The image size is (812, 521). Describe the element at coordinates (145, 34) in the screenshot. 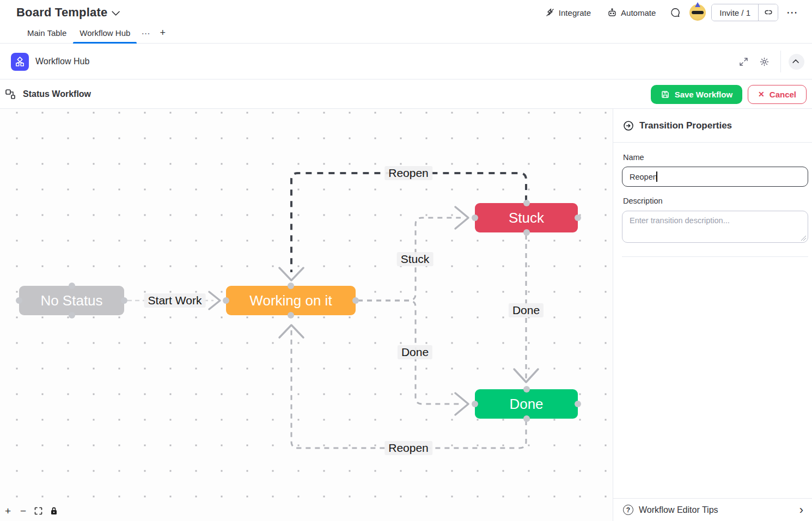

I see `tab-ellipsis-icon: ⋯` at that location.